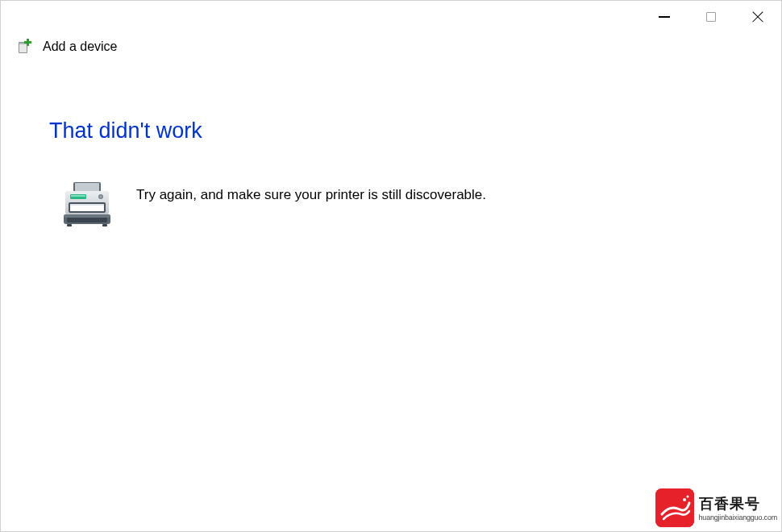 The height and width of the screenshot is (532, 782). Describe the element at coordinates (758, 17) in the screenshot. I see `close-button` at that location.